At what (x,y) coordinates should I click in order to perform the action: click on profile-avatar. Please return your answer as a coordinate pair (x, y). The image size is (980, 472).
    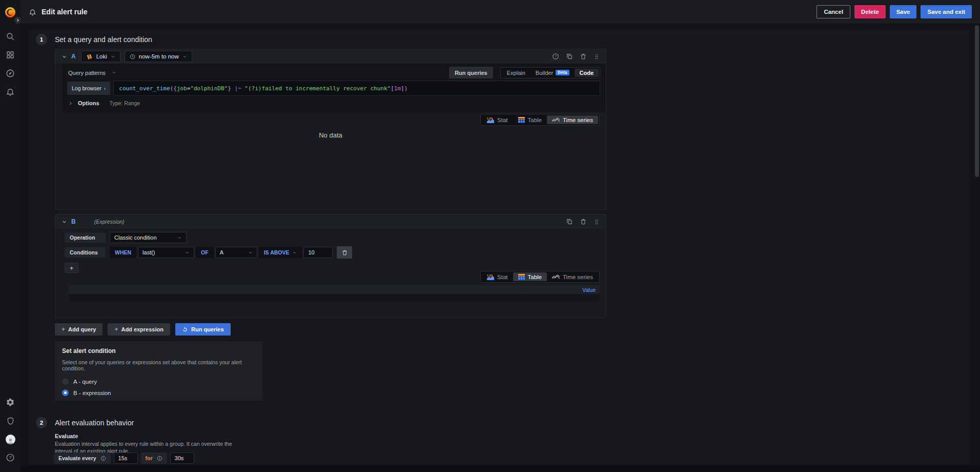
    Looking at the image, I should click on (10, 439).